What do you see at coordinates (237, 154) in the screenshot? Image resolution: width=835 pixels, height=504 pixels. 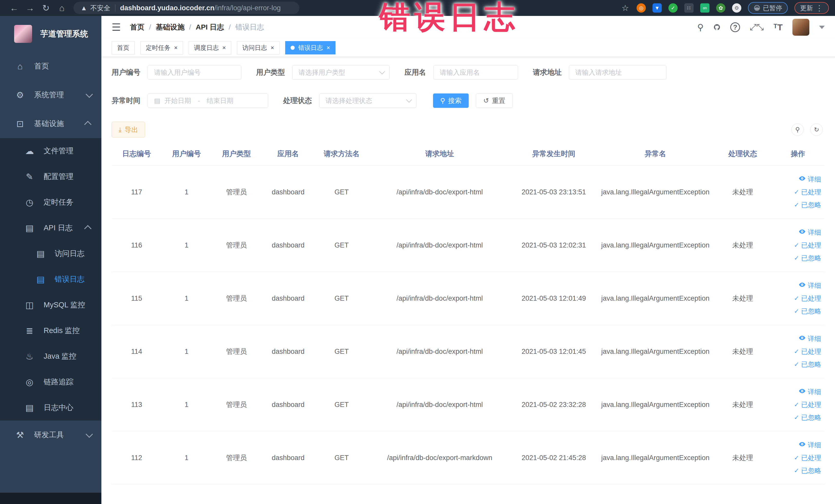 I see `column-header: 用户类型` at bounding box center [237, 154].